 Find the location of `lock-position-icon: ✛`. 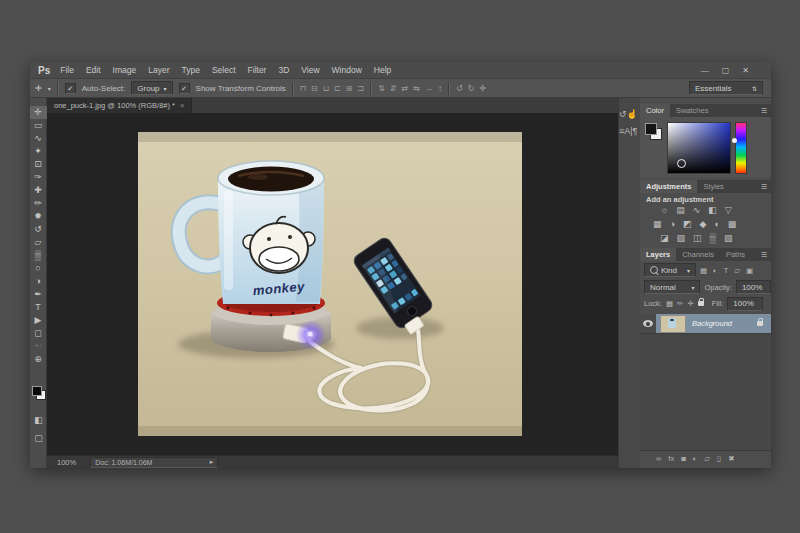

lock-position-icon: ✛ is located at coordinates (690, 304).